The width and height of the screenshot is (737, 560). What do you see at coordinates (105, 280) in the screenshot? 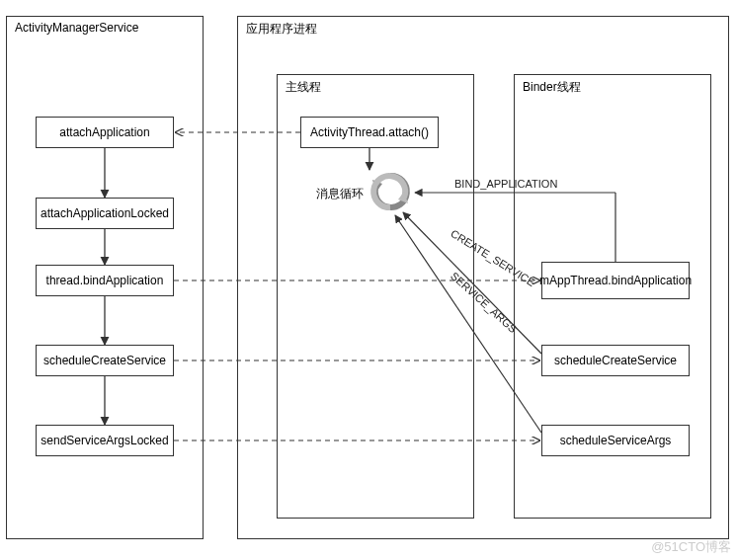
I see `thread-bind-application-label: thread.bindApplication` at bounding box center [105, 280].